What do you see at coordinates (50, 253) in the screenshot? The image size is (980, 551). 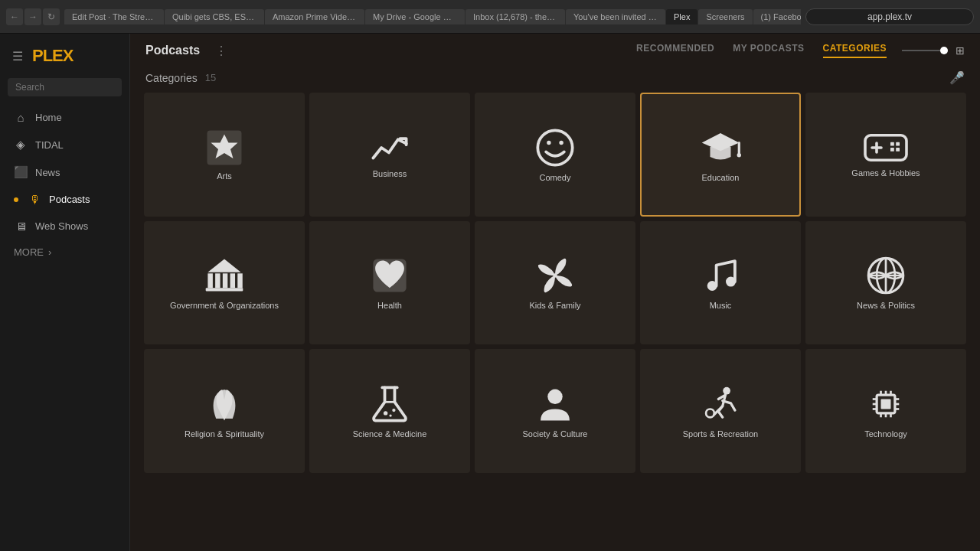 I see `more-chevron-icon: ›` at bounding box center [50, 253].